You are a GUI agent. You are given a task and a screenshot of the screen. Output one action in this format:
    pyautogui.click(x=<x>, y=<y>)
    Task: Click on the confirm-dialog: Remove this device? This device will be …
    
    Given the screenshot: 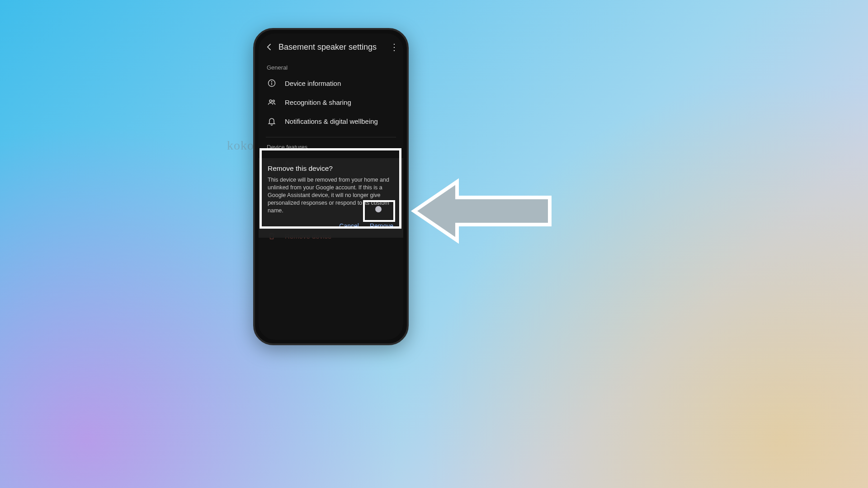 What is the action you would take?
    pyautogui.click(x=331, y=198)
    